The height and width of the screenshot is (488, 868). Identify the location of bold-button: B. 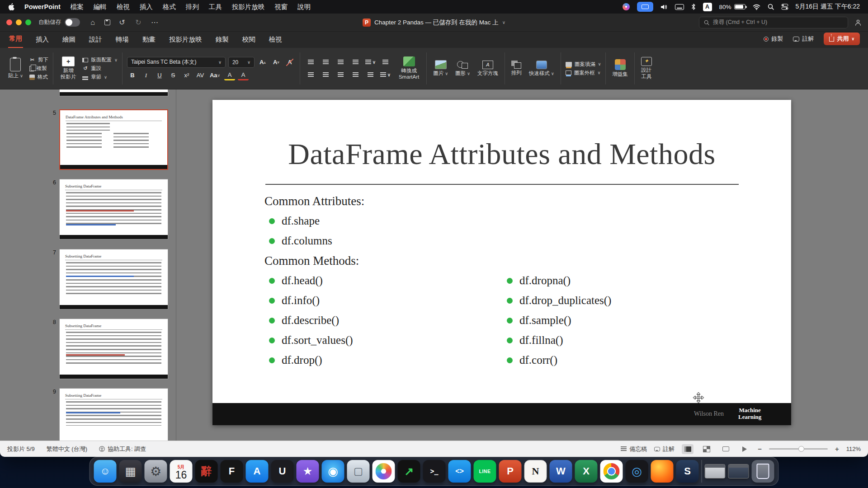
(132, 75).